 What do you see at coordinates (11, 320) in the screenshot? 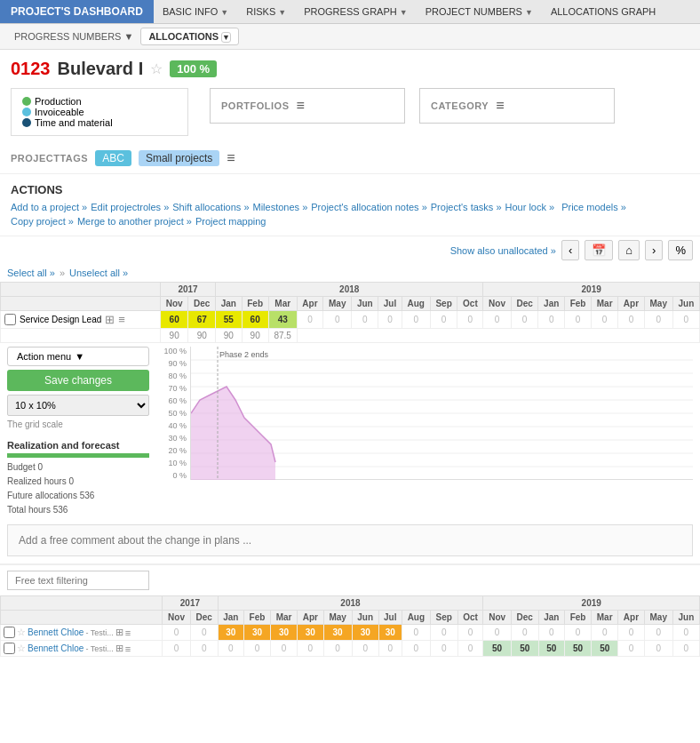
I see `row-checkbox` at bounding box center [11, 320].